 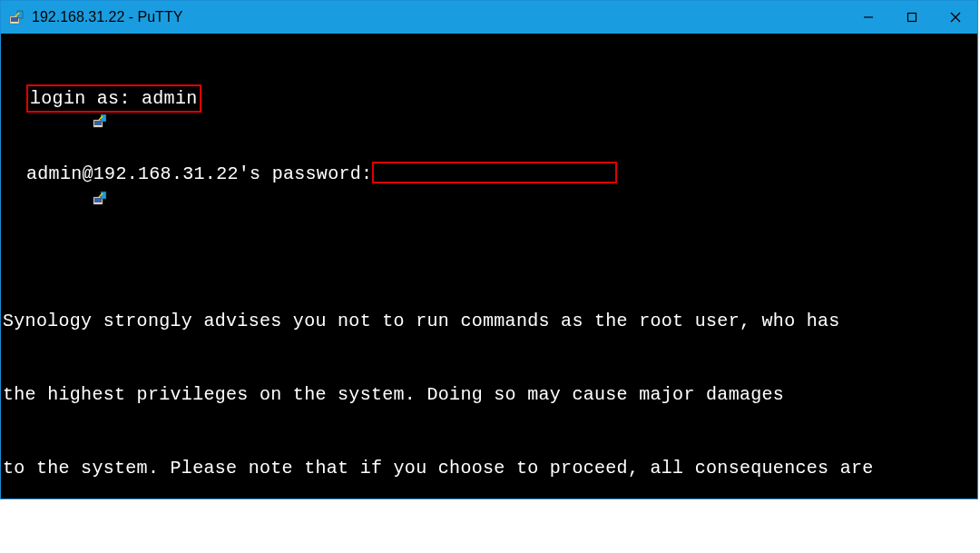 I want to click on password-prompt-text: admin@192.168.31.22's password:, so click(x=200, y=174).